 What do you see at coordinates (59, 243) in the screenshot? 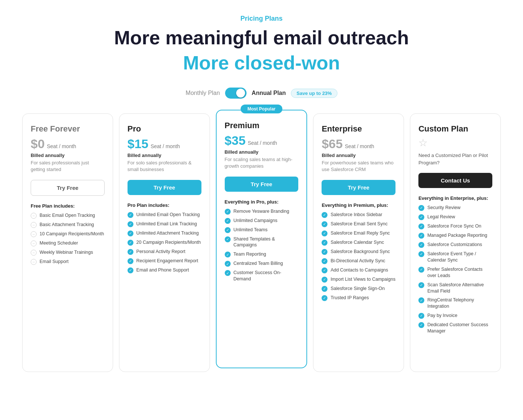
I see `feature-text-free-3: Meeting Scheduler` at bounding box center [59, 243].